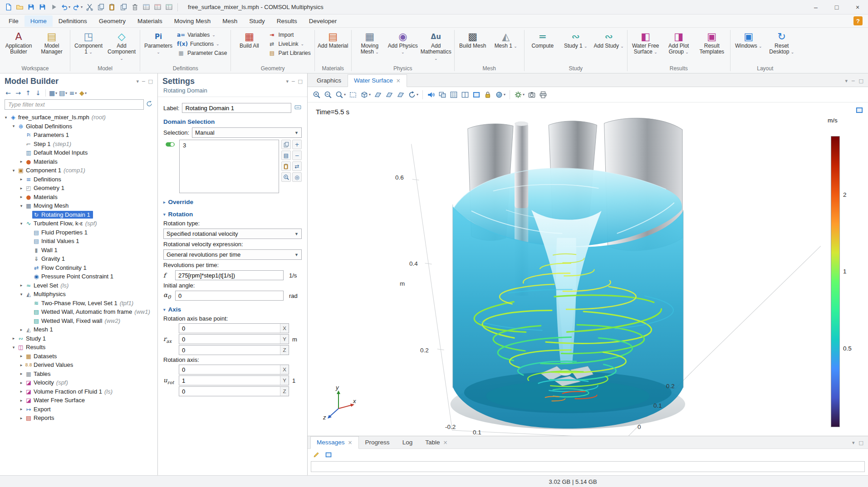 This screenshot has height=487, width=868. I want to click on close-button: ×, so click(858, 7).